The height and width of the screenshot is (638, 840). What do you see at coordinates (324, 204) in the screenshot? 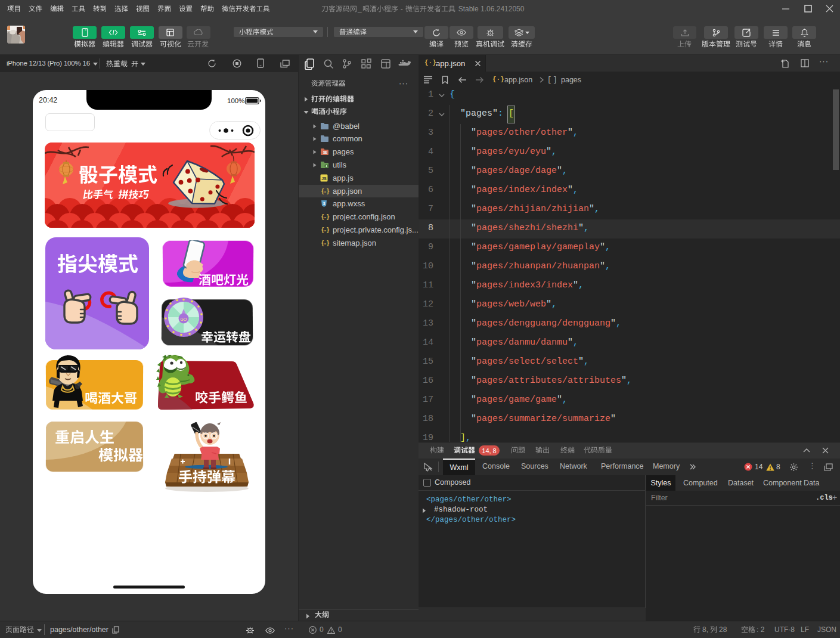
I see `svg-text: 3` at bounding box center [324, 204].